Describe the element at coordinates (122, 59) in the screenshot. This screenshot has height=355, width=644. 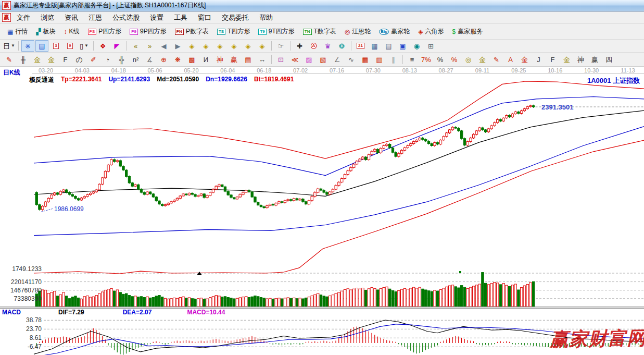
I see `price-grid-tool: ╬` at that location.